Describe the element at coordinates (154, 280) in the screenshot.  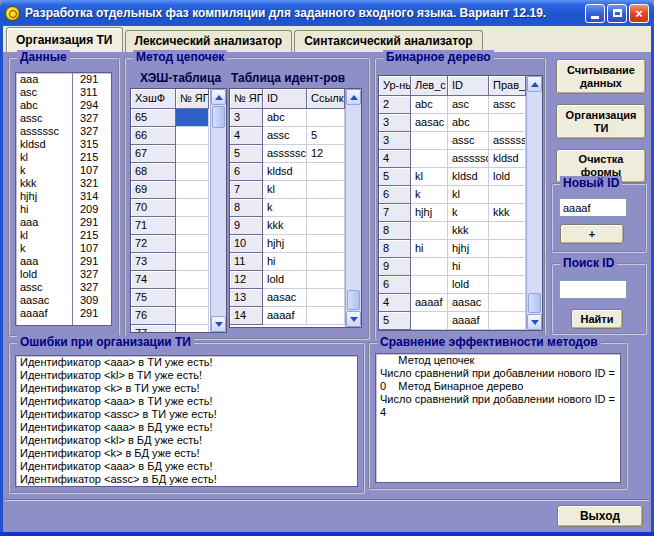
I see `cell-hash: 74` at that location.